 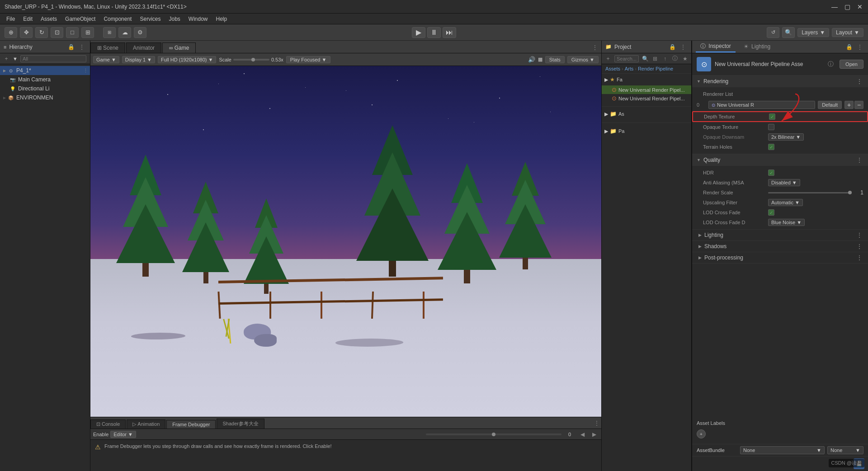 What do you see at coordinates (86, 71) in the screenshot?
I see `item-options-icon: ⋮` at bounding box center [86, 71].